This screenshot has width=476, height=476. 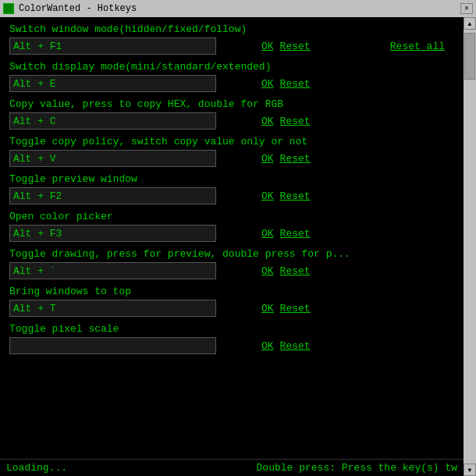 What do you see at coordinates (232, 158) in the screenshot?
I see `hotkey-row-3: OKReset` at bounding box center [232, 158].